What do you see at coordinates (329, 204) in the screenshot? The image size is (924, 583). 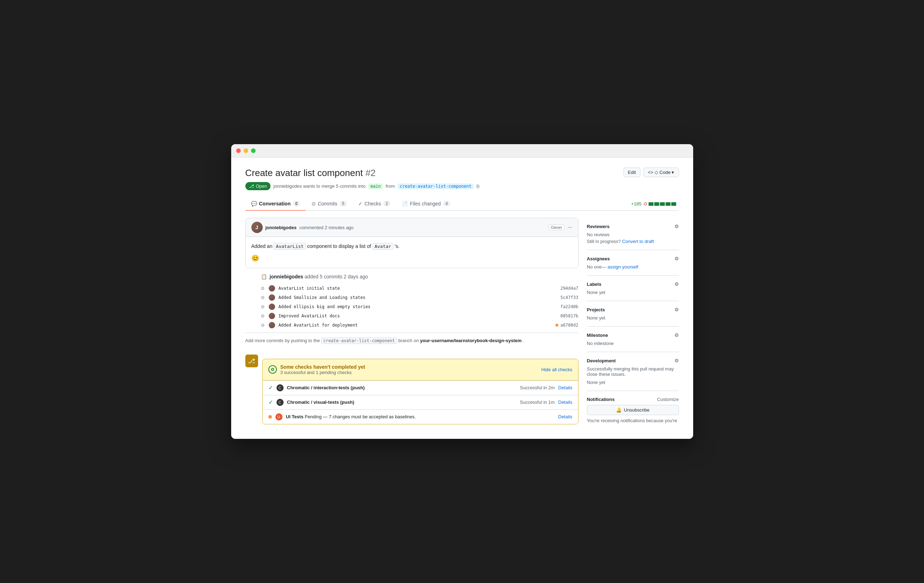 I see `tab-commits: ⊙ Commits 5` at bounding box center [329, 204].